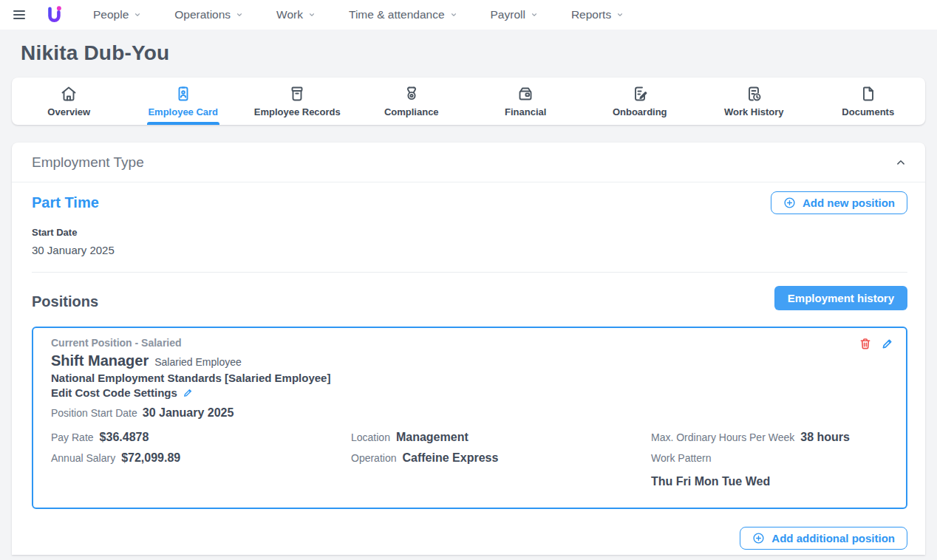 Image resolution: width=937 pixels, height=560 pixels. I want to click on document-icon, so click(868, 94).